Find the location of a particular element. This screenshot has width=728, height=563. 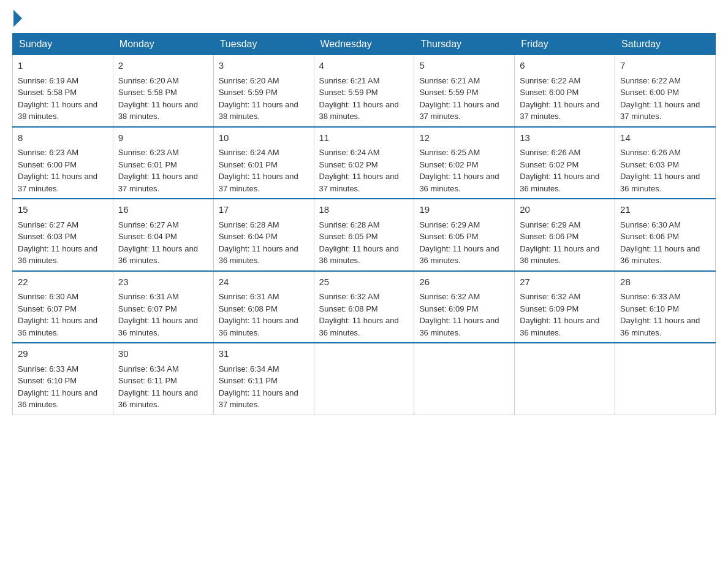

sunset-text: Sunset: 6:10 PM is located at coordinates (47, 380).